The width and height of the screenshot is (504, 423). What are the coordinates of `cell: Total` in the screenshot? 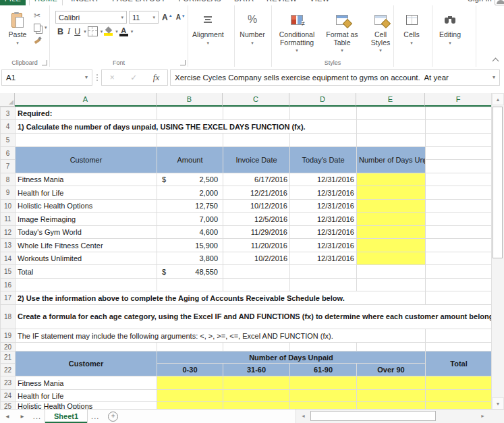 It's located at (86, 272).